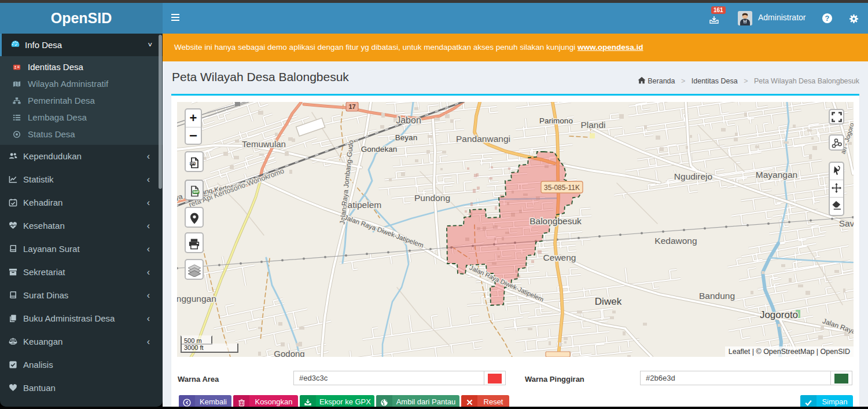 Image resolution: width=868 pixels, height=409 pixels. What do you see at coordinates (562, 188) in the screenshot?
I see `svg-text: 35-085-11K` at bounding box center [562, 188].